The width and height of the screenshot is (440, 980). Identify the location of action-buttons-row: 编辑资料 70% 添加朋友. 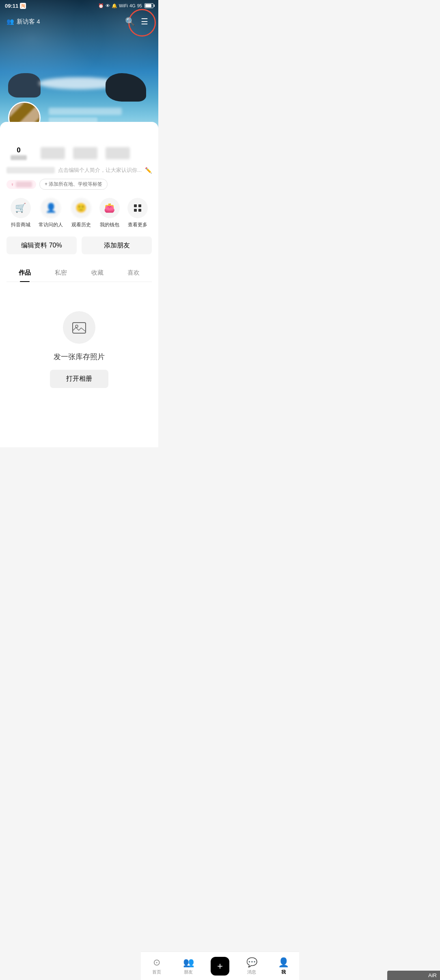
(79, 245).